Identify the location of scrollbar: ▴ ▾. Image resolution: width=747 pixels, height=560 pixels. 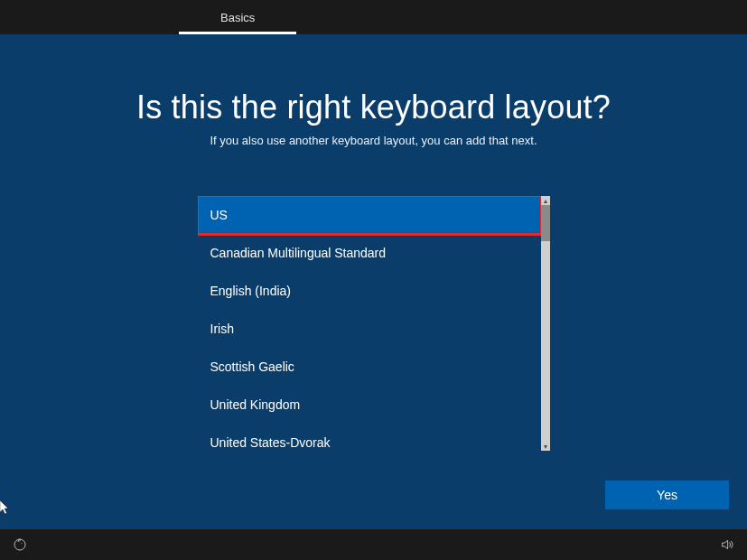
(546, 323).